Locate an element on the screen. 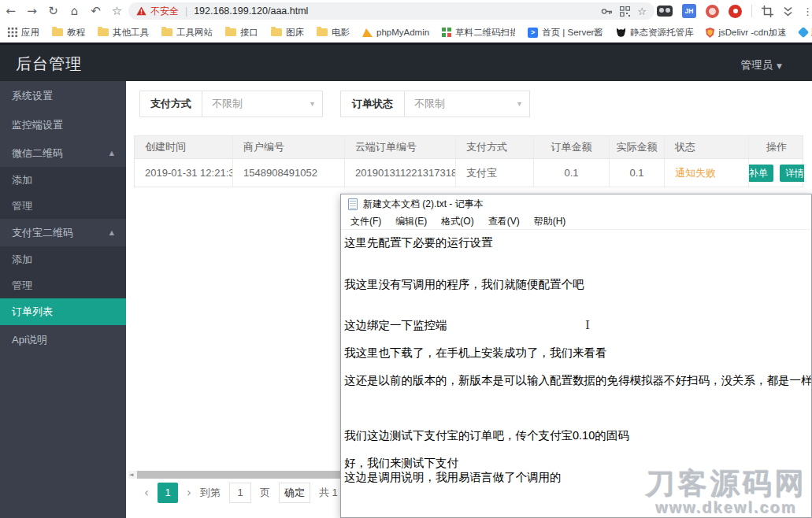 This screenshot has width=812, height=518. bookmark-tencent-class: 腾讯课堂 is located at coordinates (806, 33).